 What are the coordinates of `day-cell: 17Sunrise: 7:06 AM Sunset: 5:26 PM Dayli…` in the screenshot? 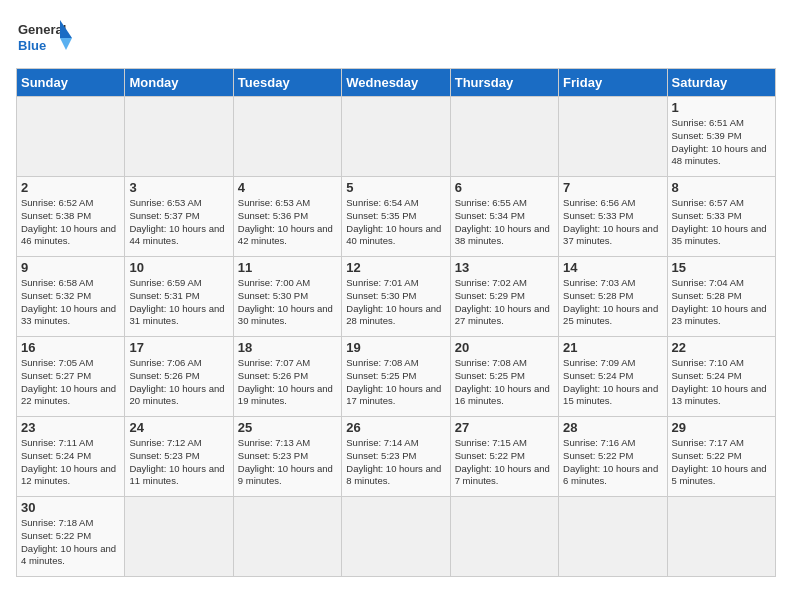 It's located at (179, 377).